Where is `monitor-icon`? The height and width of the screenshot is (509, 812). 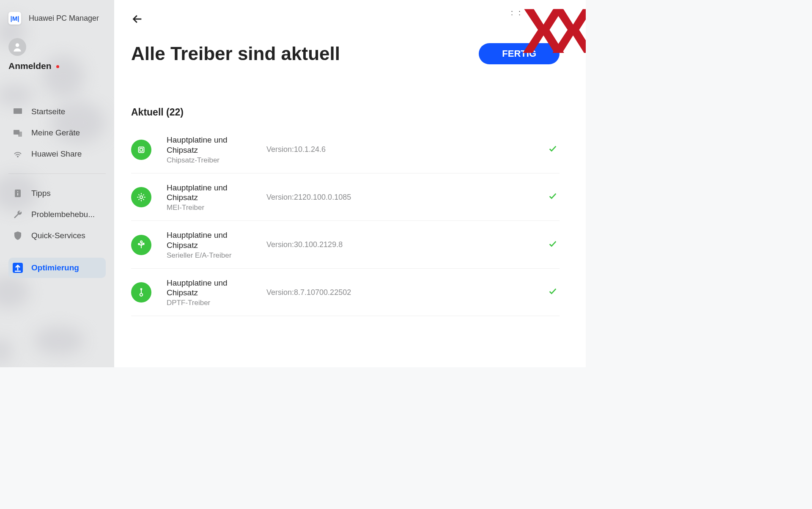 monitor-icon is located at coordinates (18, 112).